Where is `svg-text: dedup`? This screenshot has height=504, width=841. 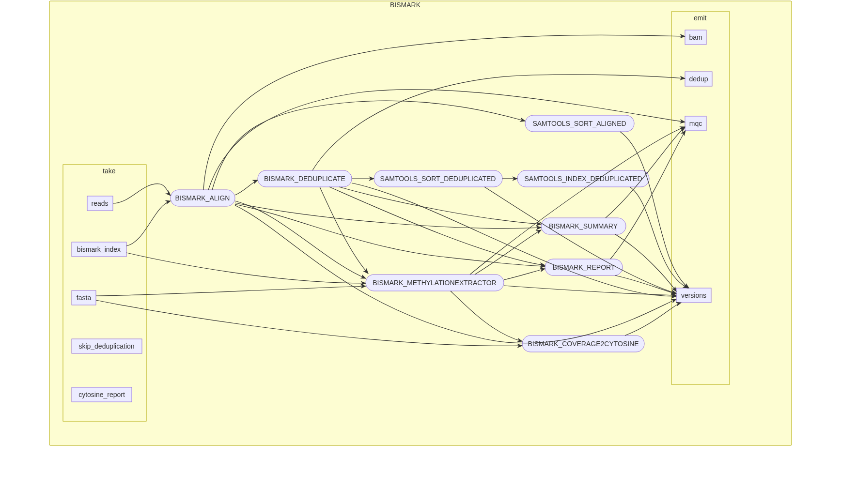 svg-text: dedup is located at coordinates (699, 79).